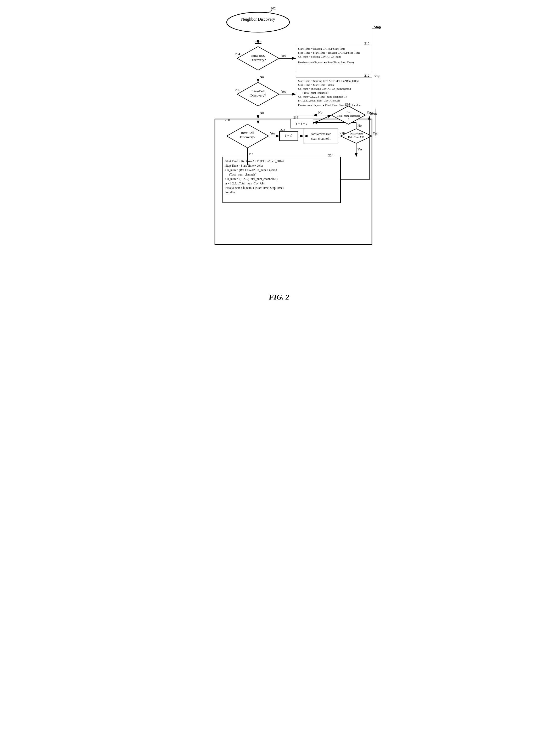  I want to click on d214-t1: i =, so click(349, 112).